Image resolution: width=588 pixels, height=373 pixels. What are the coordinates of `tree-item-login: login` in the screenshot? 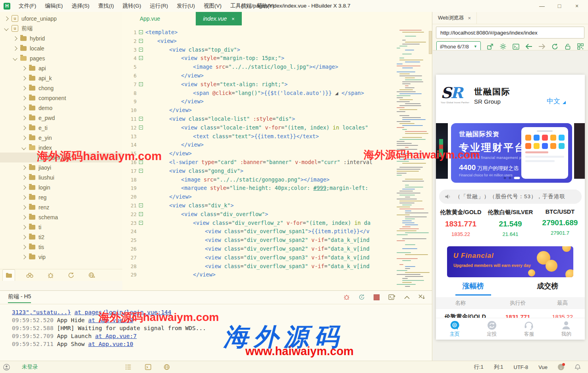 It's located at (61, 187).